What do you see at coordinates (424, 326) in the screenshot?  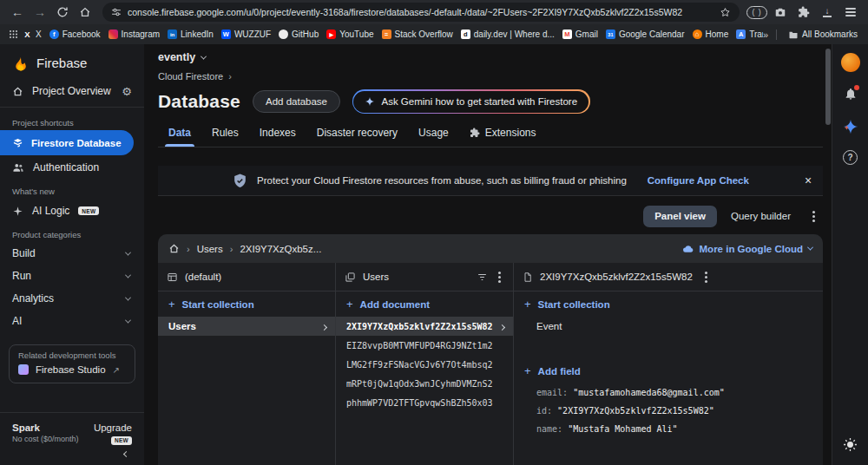 I see `document-row: 2XI9Y7XzQxb5zklvf2Z2x15s5W82` at bounding box center [424, 326].